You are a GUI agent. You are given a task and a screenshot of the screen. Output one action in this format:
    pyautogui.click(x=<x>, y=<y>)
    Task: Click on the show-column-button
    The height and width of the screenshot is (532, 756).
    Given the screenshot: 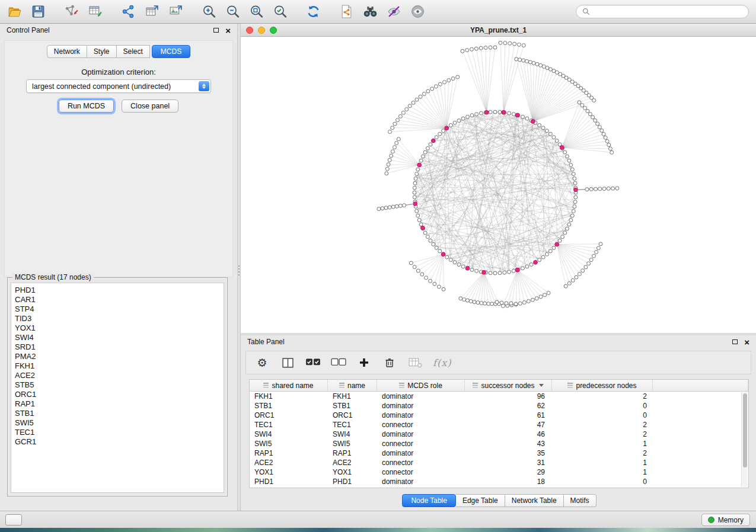 What is the action you would take?
    pyautogui.click(x=288, y=363)
    